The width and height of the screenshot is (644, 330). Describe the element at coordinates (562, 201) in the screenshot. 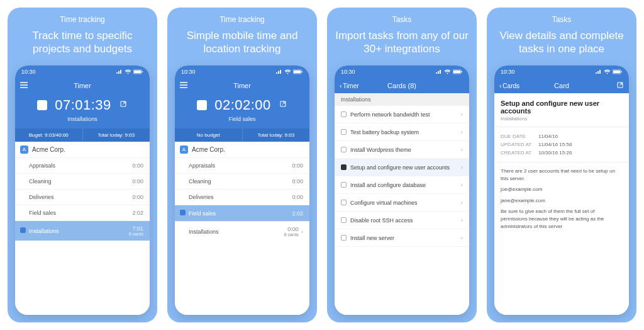

I see `body-paragraph: jane@example.com` at that location.